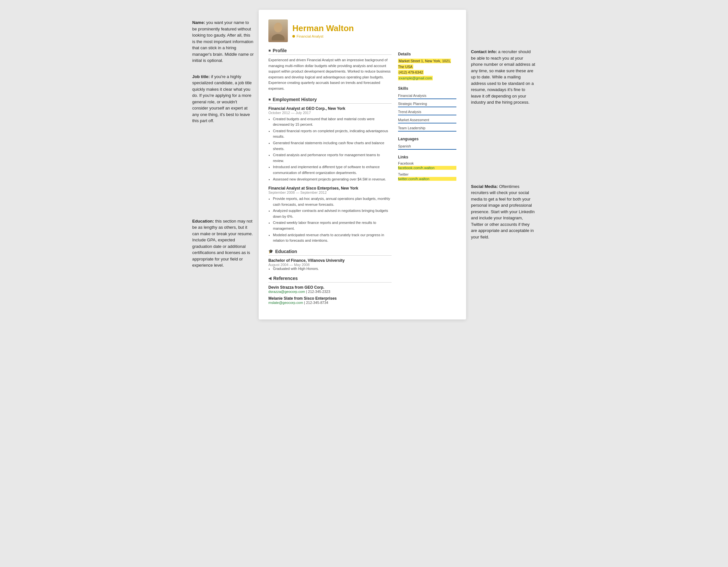  What do you see at coordinates (330, 260) in the screenshot?
I see `education-section: 🎓 Education Bachelor of Finance, Villano…` at bounding box center [330, 260].